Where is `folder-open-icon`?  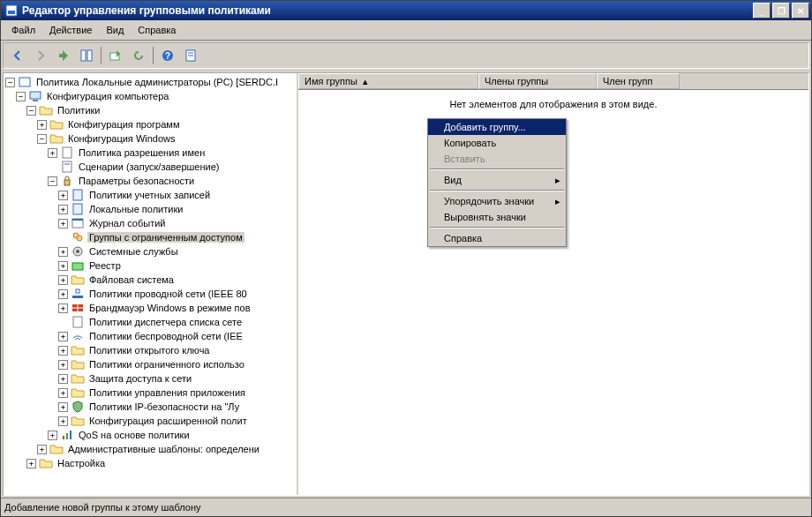 folder-open-icon is located at coordinates (56, 139).